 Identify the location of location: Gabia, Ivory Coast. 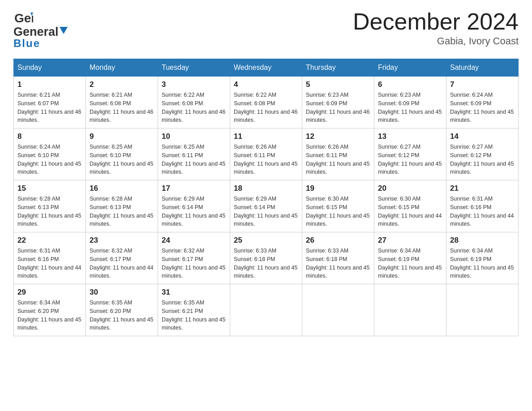
(436, 41).